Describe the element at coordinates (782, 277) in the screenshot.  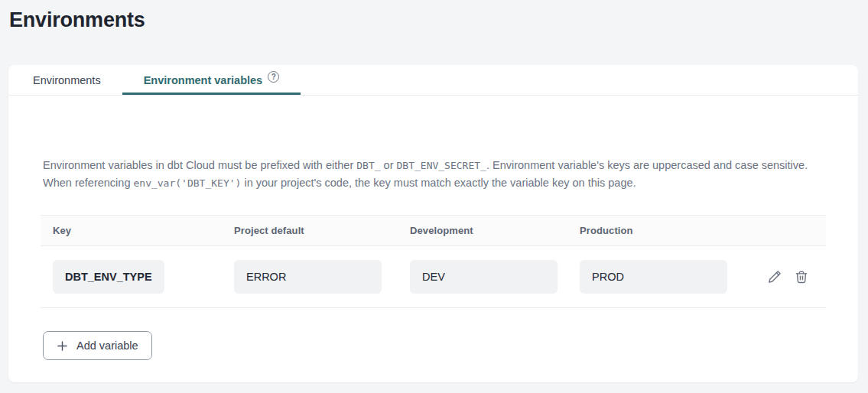
I see `row-actions` at that location.